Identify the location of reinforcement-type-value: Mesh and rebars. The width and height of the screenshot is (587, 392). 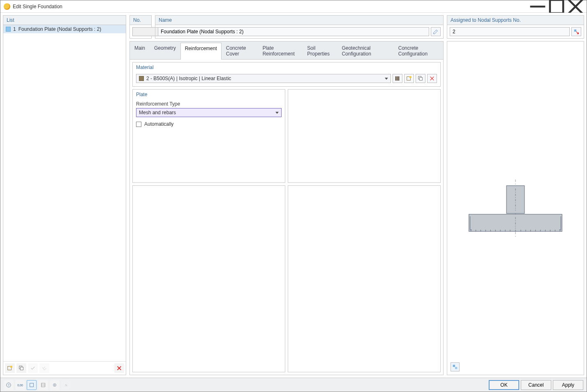
(157, 113).